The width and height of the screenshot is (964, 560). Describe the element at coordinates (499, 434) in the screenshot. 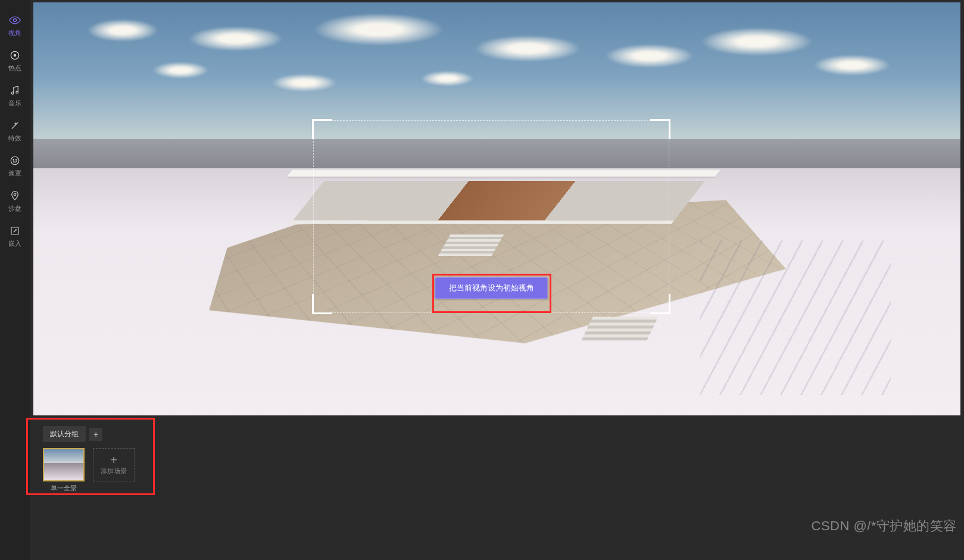

I see `group-tabs: 默认分组 +` at that location.